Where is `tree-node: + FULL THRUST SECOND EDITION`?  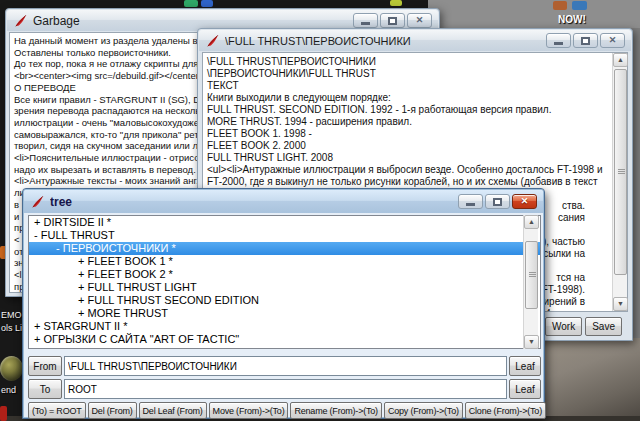
tree-node: + FULL THRUST SECOND EDITION is located at coordinates (284, 300).